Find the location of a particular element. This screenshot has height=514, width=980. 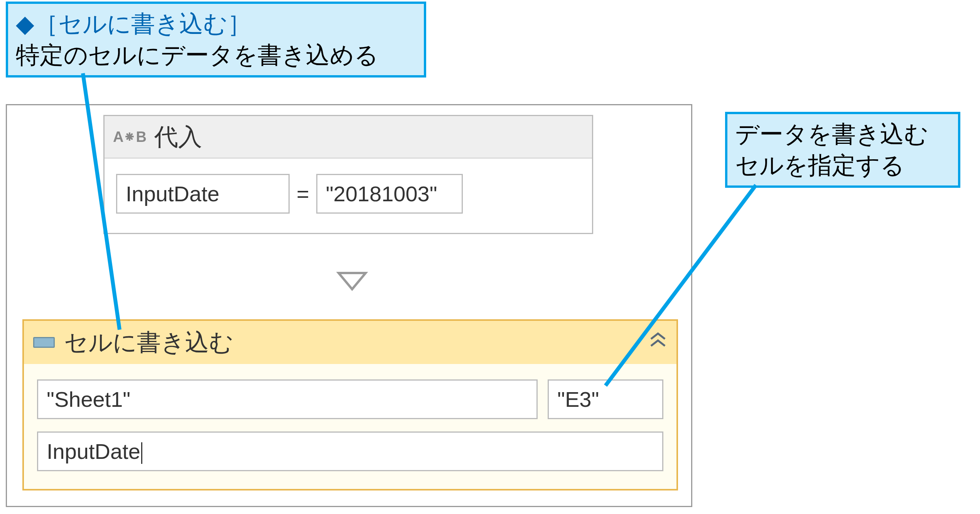

assign-activity-body: InputDate = "20181003" is located at coordinates (348, 196).